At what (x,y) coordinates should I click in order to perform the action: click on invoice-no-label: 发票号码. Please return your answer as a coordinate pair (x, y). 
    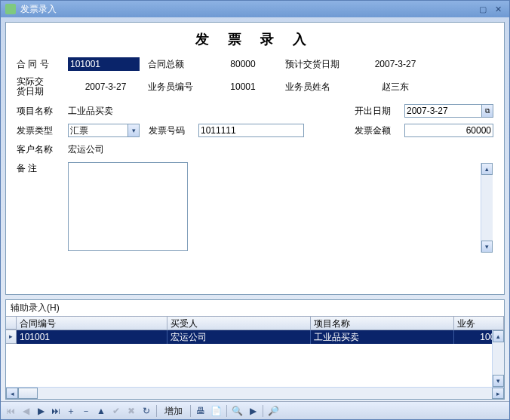
    Looking at the image, I should click on (171, 131).